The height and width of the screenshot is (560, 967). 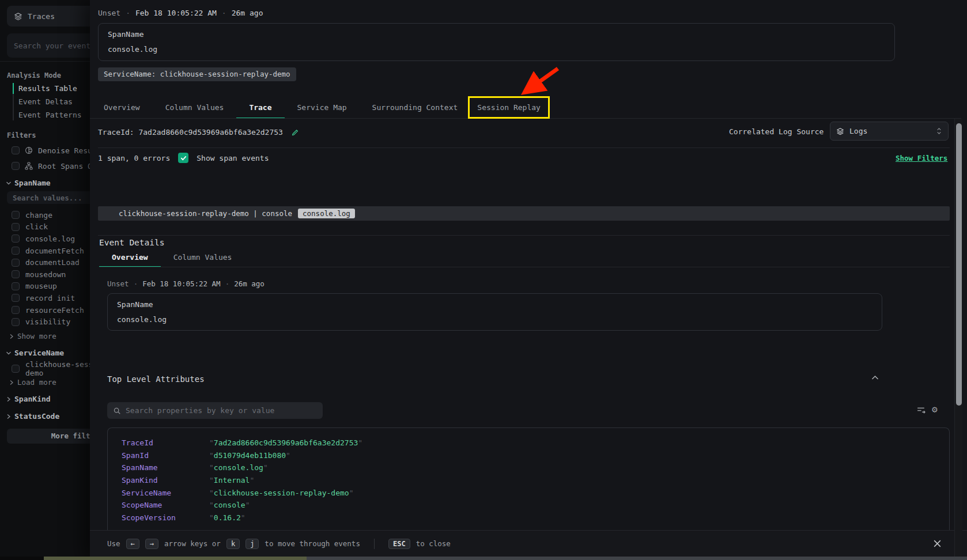 What do you see at coordinates (528, 443) in the screenshot?
I see `attribute-row: TraceId7ad2ad8660c9d53969a6bf6a3e2d2753` at bounding box center [528, 443].